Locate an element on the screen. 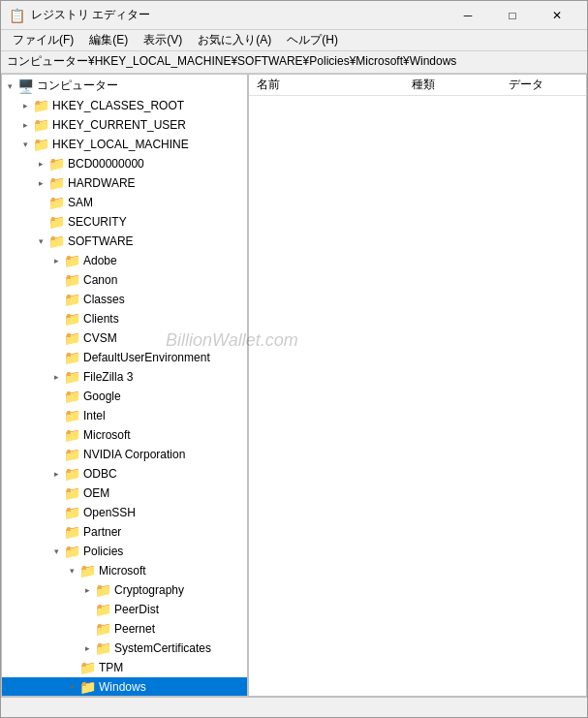 The image size is (588, 718). tree-item-hkey_current_user: ▸📁HKEY_CURRENT_USER is located at coordinates (124, 125).